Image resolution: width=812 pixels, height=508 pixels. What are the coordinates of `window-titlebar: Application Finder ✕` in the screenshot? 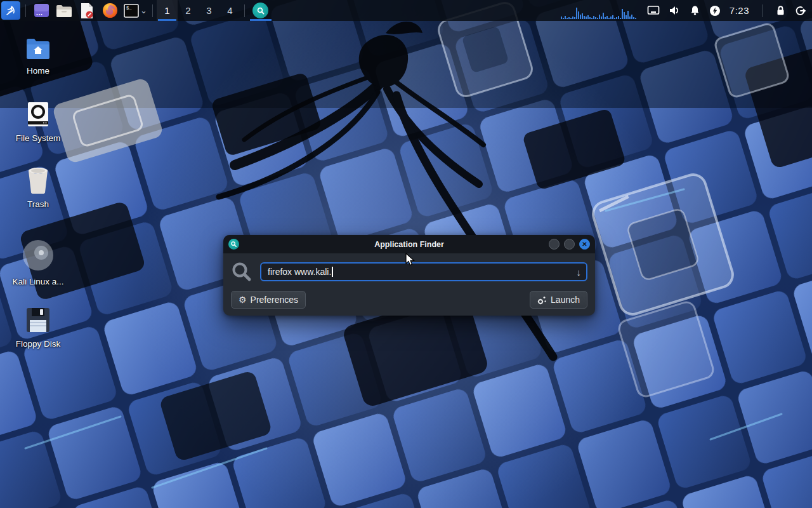 It's located at (409, 244).